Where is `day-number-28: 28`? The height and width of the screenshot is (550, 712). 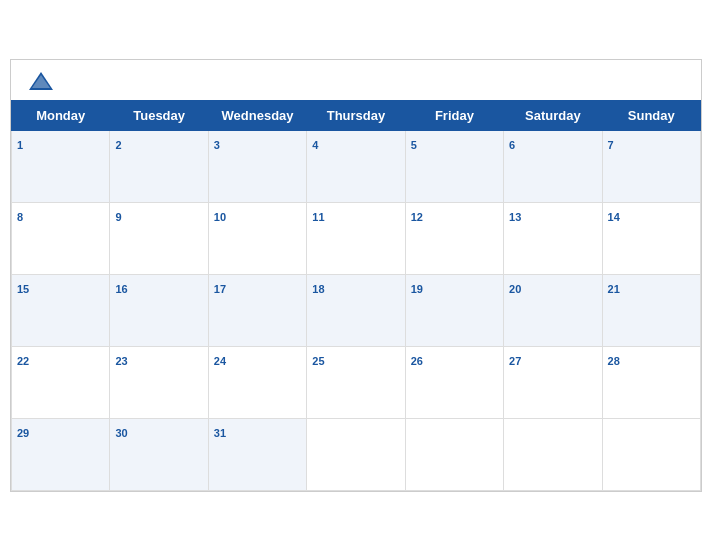
day-number-28: 28 is located at coordinates (614, 361).